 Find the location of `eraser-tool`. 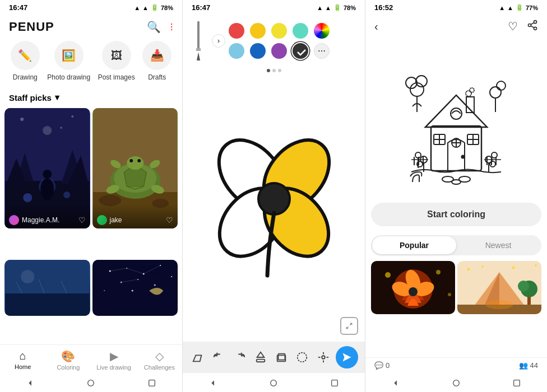

eraser-tool is located at coordinates (198, 357).